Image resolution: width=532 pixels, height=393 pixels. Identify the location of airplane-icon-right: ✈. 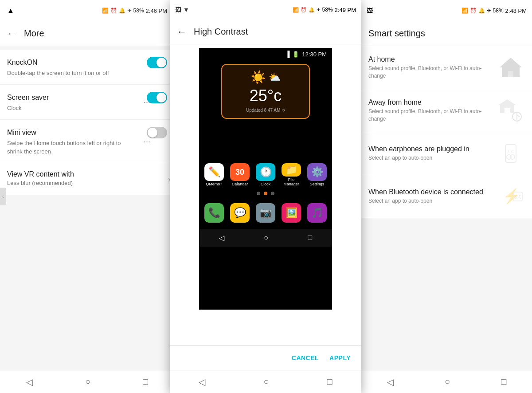
(489, 11).